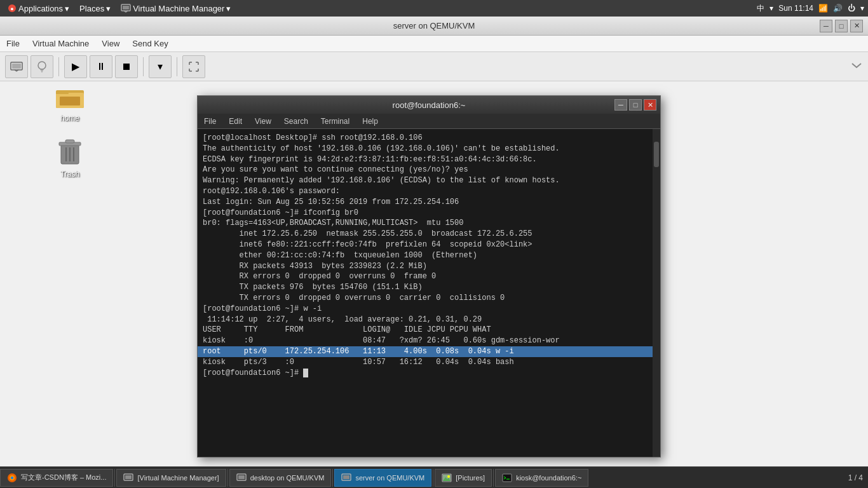 This screenshot has height=488, width=868. What do you see at coordinates (70, 102) in the screenshot?
I see `home-desktop-icon: home` at bounding box center [70, 102].